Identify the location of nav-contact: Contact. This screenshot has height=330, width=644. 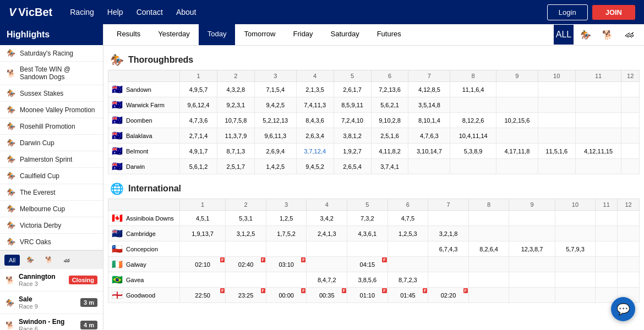
(150, 12).